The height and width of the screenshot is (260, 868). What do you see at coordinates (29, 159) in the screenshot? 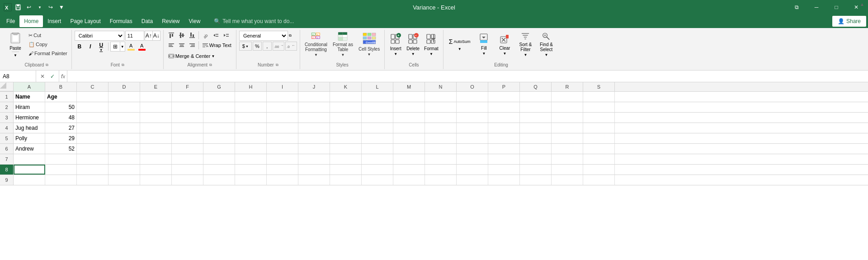
I see `cell-A7` at bounding box center [29, 159].